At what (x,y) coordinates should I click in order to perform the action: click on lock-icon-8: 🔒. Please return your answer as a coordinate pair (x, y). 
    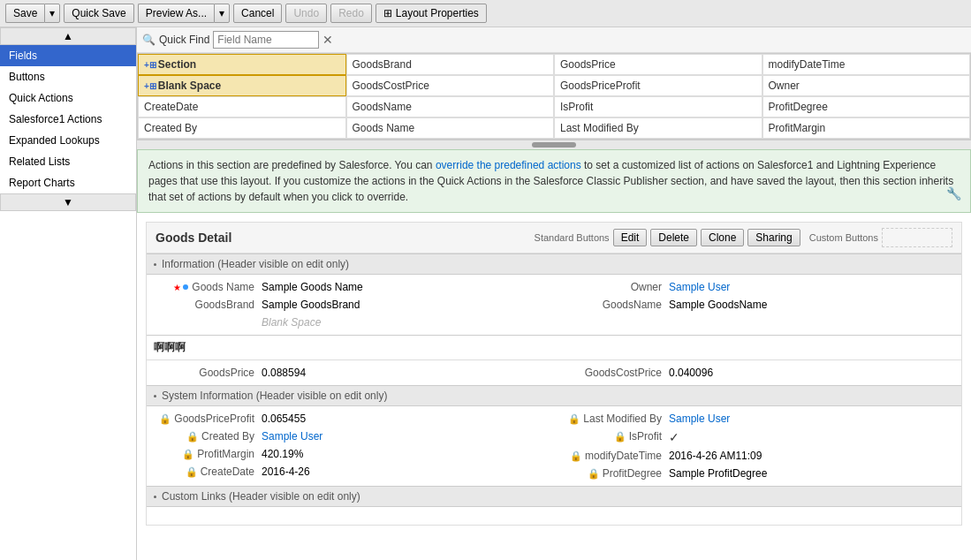
    Looking at the image, I should click on (594, 473).